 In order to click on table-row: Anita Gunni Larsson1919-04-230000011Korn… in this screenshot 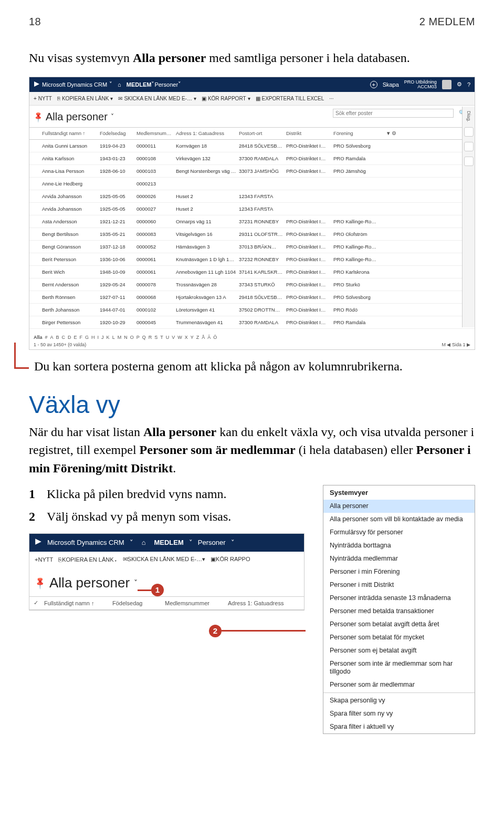, I will do `click(252, 146)`.